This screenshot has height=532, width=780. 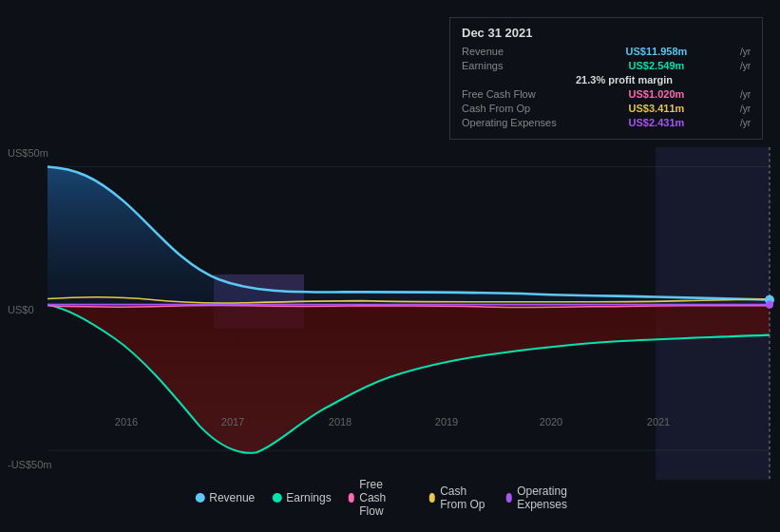 What do you see at coordinates (519, 94) in the screenshot?
I see `tooltip-label-fcf: Free Cash Flow` at bounding box center [519, 94].